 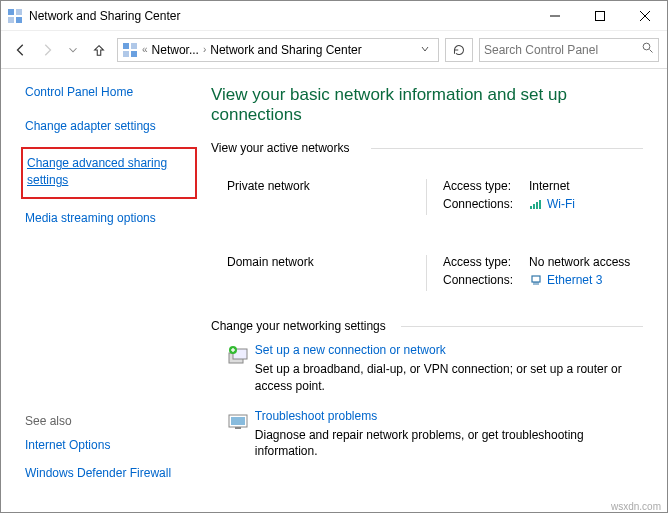 I want to click on breadcrumb-seg-1: Networ..., so click(x=176, y=50).